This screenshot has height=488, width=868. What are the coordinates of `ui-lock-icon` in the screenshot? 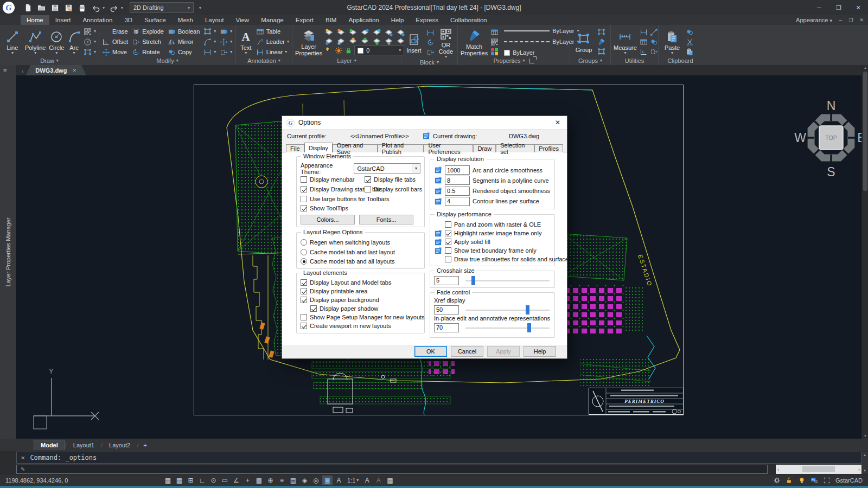 It's located at (789, 480).